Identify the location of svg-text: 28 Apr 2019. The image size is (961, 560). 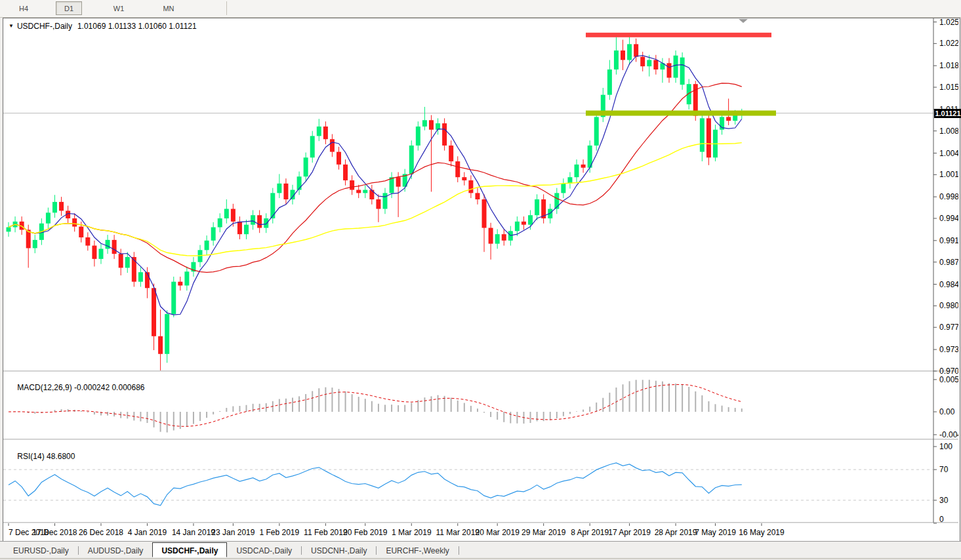
(676, 532).